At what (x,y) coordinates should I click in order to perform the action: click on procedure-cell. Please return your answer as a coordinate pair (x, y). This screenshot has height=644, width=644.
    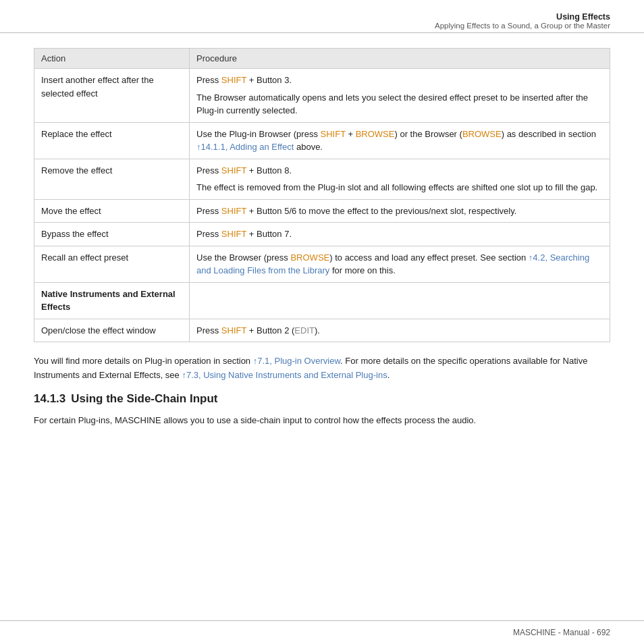
    Looking at the image, I should click on (400, 300).